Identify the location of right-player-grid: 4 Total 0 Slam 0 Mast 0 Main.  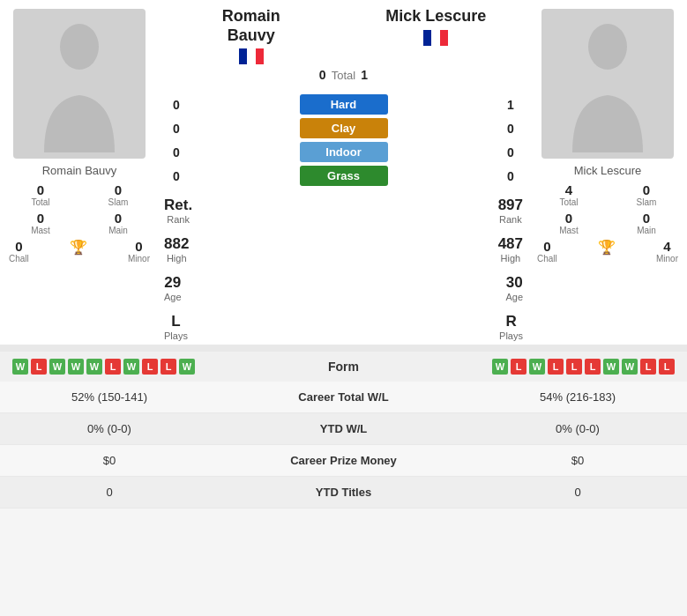
(608, 209).